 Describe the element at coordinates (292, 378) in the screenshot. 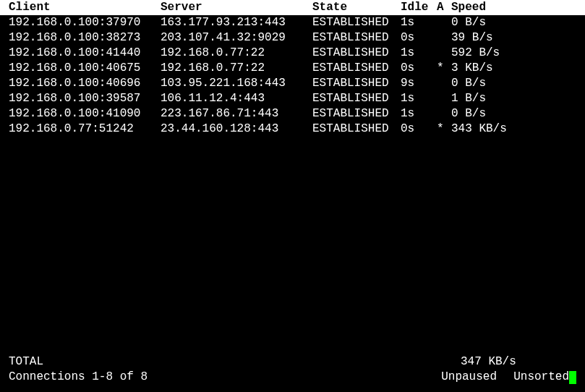

I see `status-line-info: Connections 1-8 of 8 Unpaused Unsorted` at that location.